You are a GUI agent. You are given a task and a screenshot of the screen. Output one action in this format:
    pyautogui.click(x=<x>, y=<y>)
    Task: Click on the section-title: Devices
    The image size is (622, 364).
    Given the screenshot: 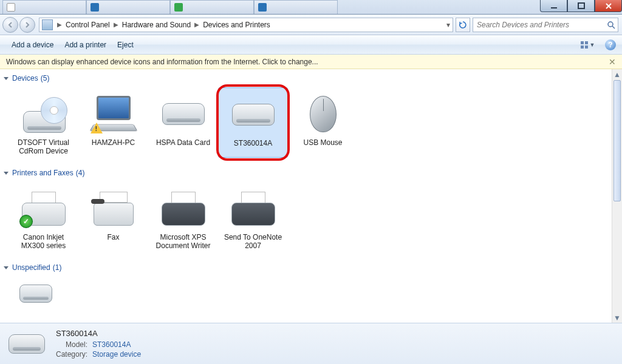 What is the action you would take?
    pyautogui.click(x=26, y=78)
    